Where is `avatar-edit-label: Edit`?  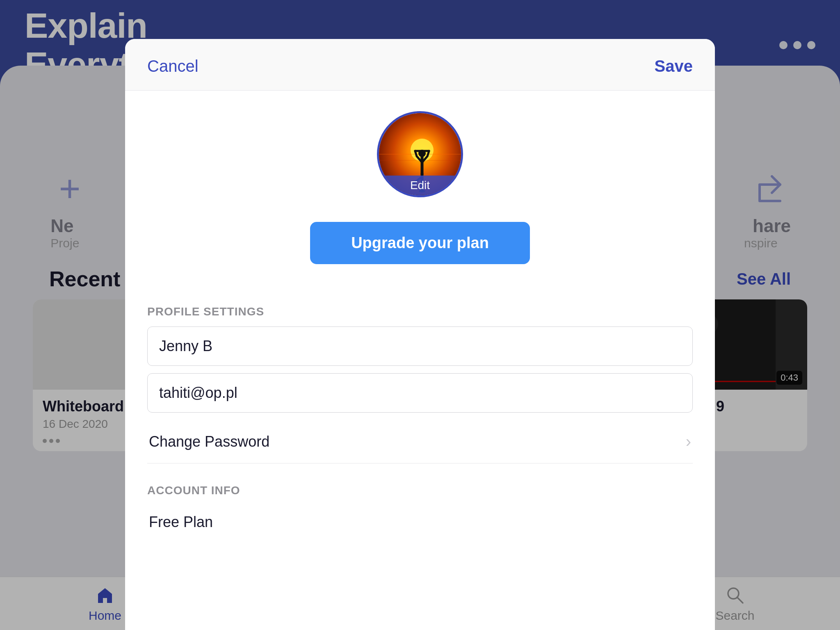
avatar-edit-label: Edit is located at coordinates (420, 185).